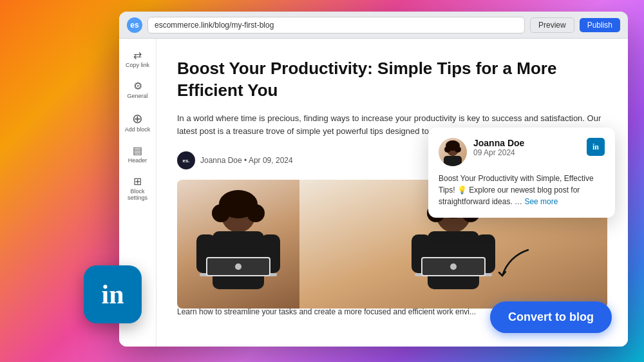 This screenshot has height=362, width=644. What do you see at coordinates (522, 152) in the screenshot?
I see `linkedin-card-header: Joanna Doe 09 Apr 2024 in` at bounding box center [522, 152].